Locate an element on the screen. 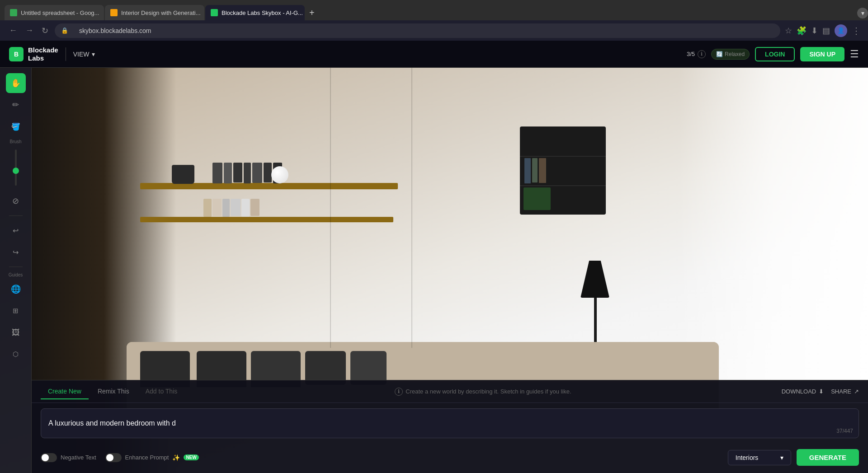  shape-icon: ⬡ is located at coordinates (15, 354).